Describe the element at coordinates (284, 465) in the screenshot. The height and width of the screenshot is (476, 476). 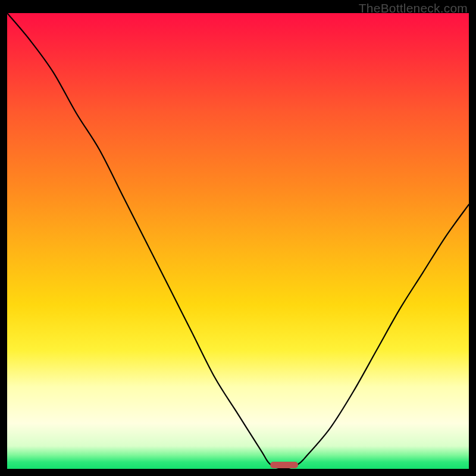
I see `optimum-marker` at that location.